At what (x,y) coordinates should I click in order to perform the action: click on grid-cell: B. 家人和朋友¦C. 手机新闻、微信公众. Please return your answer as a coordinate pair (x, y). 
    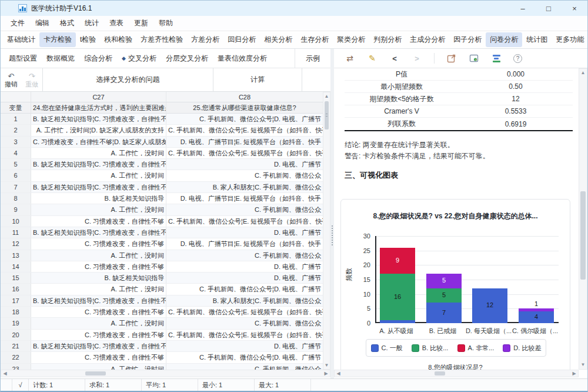
    Looking at the image, I should click on (245, 187).